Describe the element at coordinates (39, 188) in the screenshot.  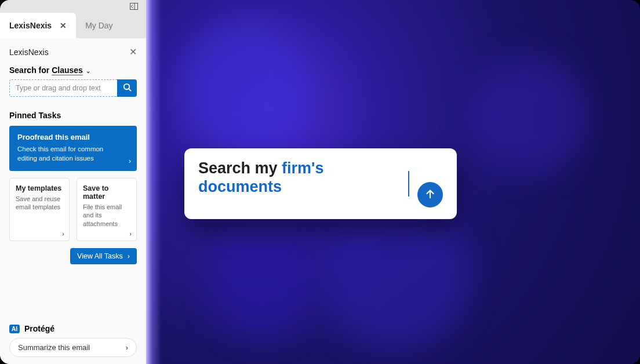
I see `card-title: My templates` at that location.